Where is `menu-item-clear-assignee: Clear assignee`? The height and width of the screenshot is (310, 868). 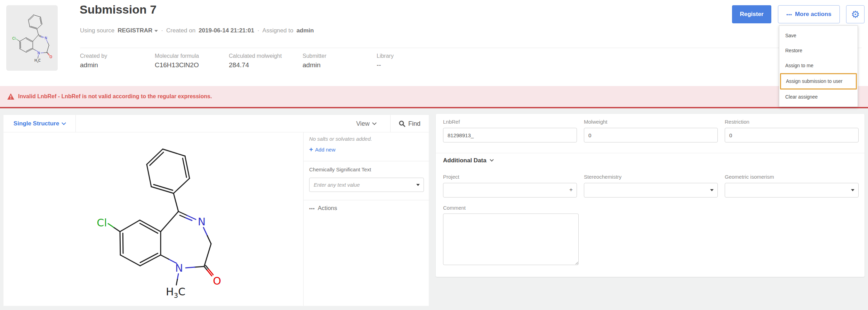 menu-item-clear-assignee: Clear assignee is located at coordinates (819, 97).